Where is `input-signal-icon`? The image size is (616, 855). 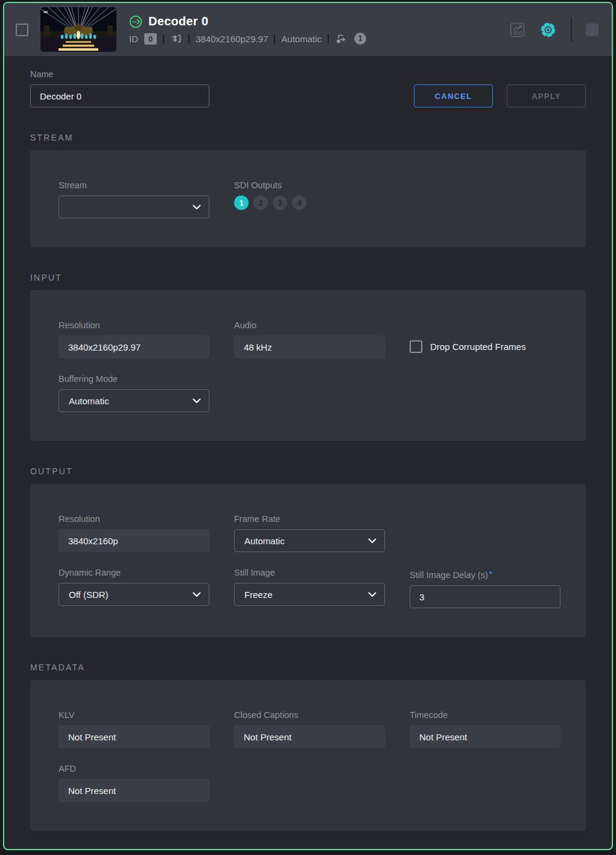 input-signal-icon is located at coordinates (176, 39).